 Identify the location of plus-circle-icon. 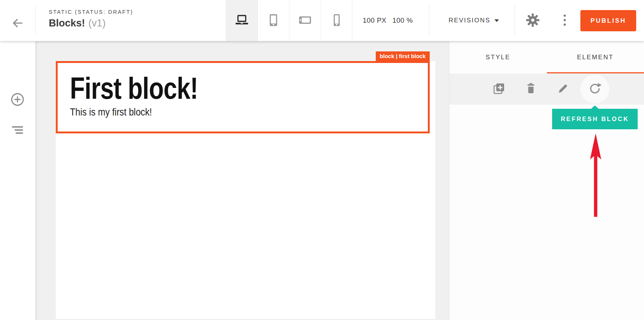
(17, 100).